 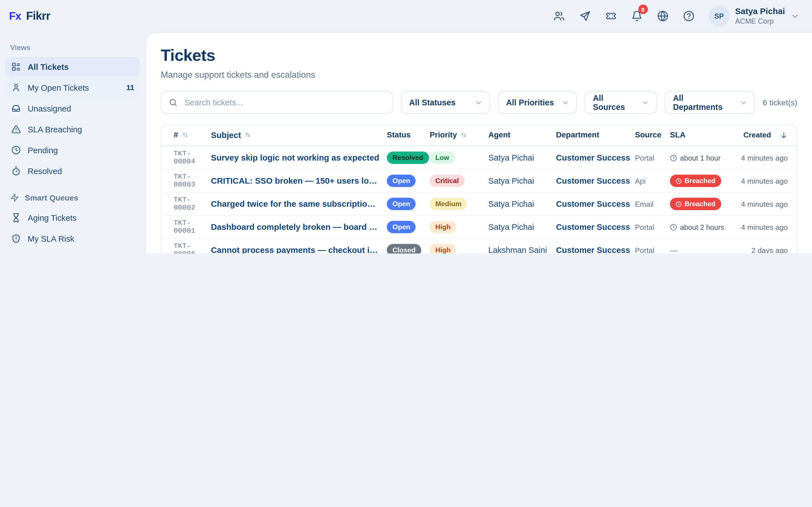 I want to click on user-name: Satya Pichai, so click(x=760, y=11).